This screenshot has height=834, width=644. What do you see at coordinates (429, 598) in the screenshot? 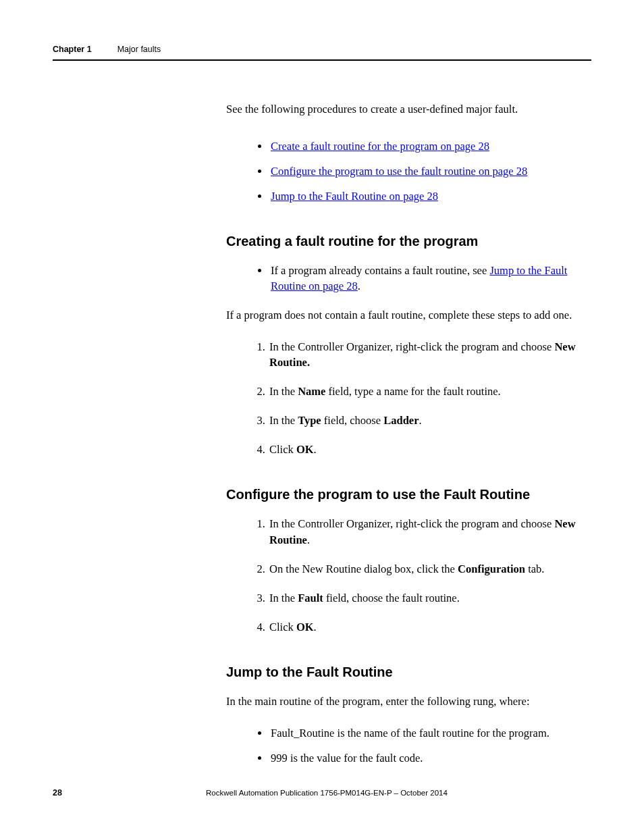
I see `list-item: In the Fault field, choose the fault rou…` at bounding box center [429, 598].